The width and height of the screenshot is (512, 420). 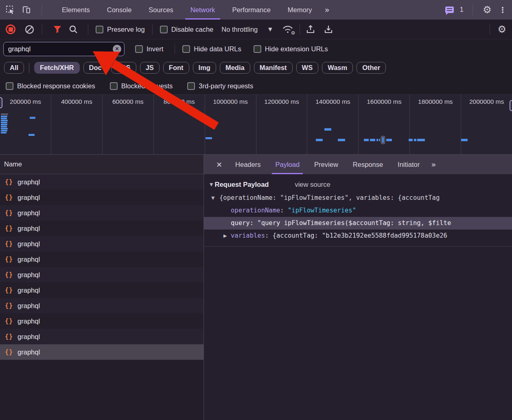 I want to click on expand-arrow-icon: ▶, so click(x=225, y=236).